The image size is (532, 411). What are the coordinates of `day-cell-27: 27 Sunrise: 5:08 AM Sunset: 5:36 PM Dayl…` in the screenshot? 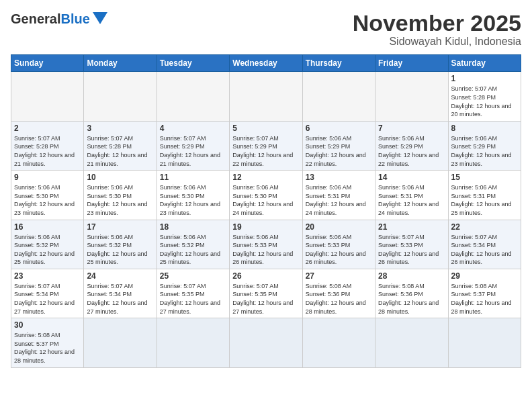 It's located at (339, 293).